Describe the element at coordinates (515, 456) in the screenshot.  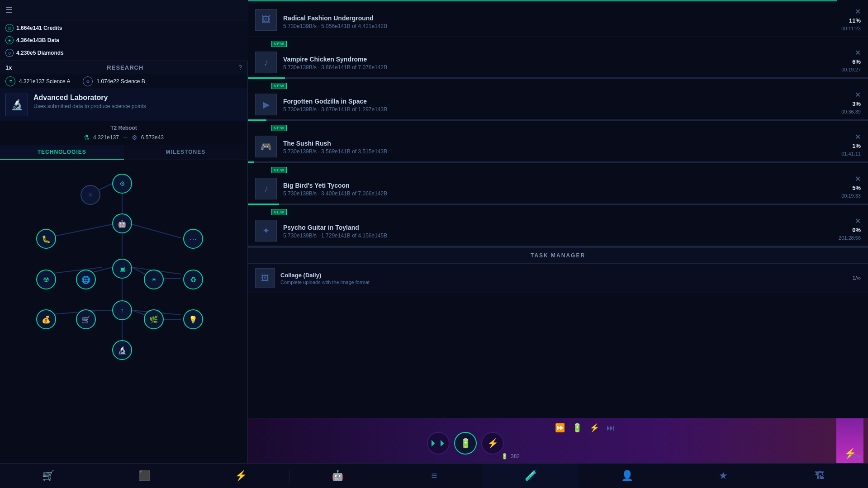
I see `battery-value: 382` at that location.